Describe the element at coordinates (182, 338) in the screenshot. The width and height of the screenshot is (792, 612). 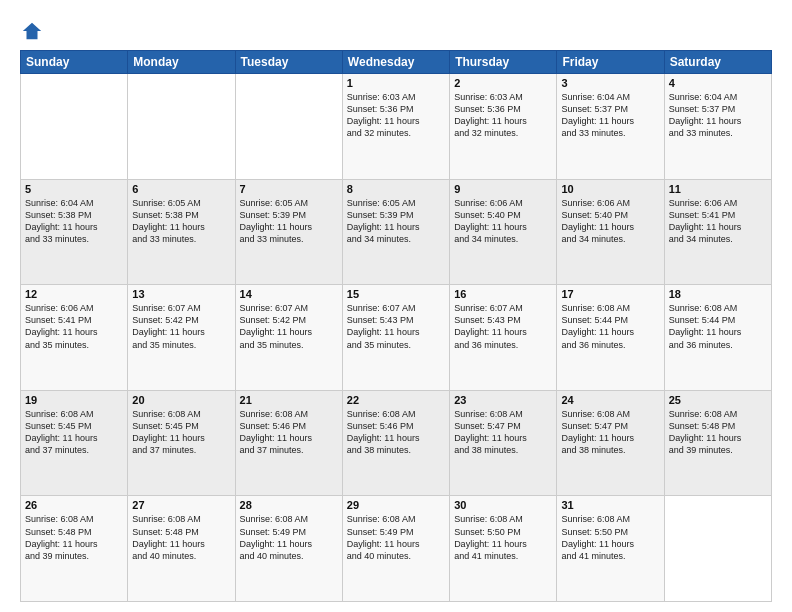
I see `calendar-day-cell: 13Sunrise: 6:07 AM Sunset: 5:42 PM Dayli…` at that location.